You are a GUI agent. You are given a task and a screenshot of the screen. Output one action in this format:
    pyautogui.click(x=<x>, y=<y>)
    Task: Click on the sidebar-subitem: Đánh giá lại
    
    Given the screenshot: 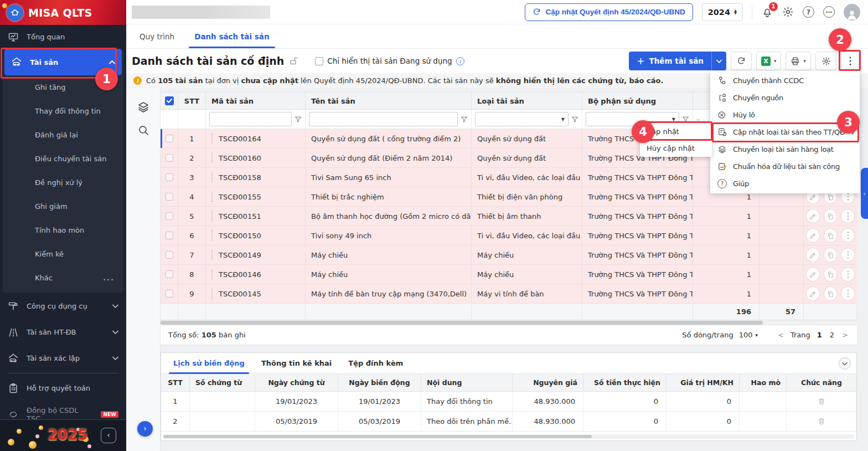 What is the action you would take?
    pyautogui.click(x=63, y=135)
    